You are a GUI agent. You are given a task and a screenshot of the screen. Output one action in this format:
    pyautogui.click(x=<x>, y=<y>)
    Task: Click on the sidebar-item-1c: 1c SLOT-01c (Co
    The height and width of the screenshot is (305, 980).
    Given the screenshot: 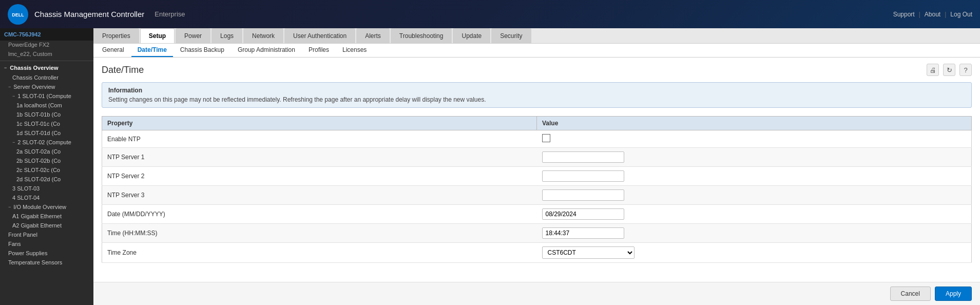 What is the action you would take?
    pyautogui.click(x=47, y=124)
    